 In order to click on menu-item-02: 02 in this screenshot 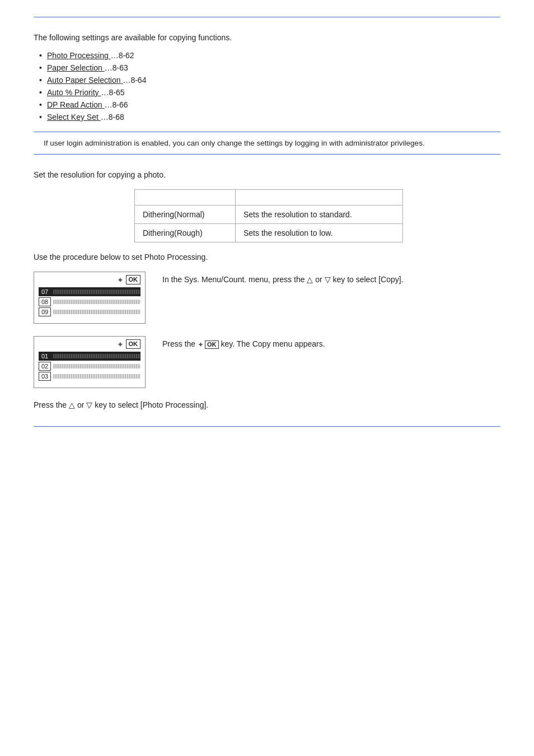, I will do `click(90, 366)`.